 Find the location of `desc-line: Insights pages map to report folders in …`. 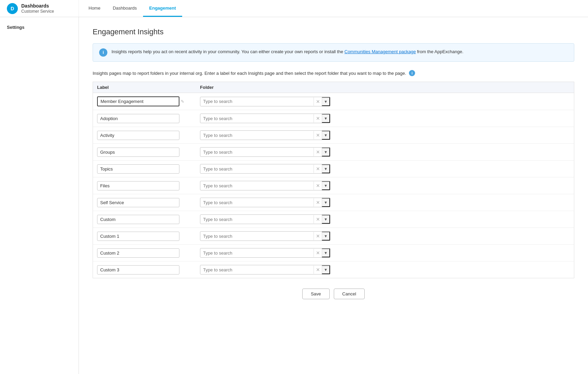

desc-line: Insights pages map to report folders in … is located at coordinates (333, 73).